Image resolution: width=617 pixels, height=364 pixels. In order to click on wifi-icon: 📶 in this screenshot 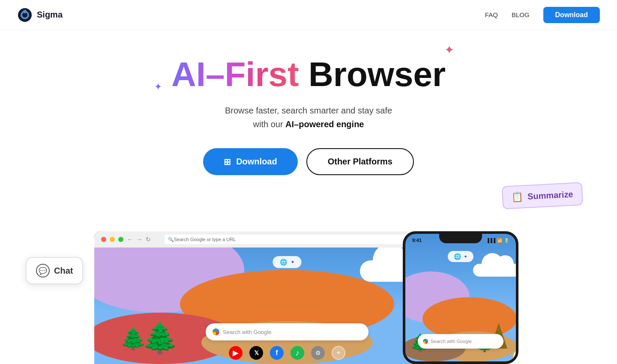, I will do `click(500, 241)`.